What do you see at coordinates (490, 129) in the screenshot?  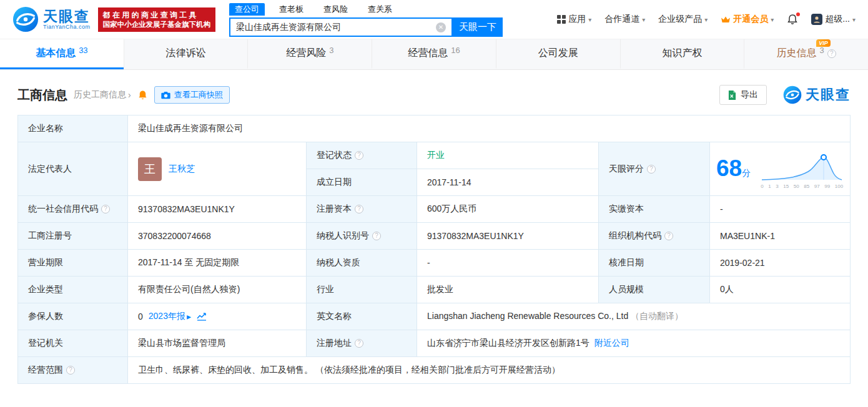 I see `company-name-value: 梁山佳成再生资源有限公司` at bounding box center [490, 129].